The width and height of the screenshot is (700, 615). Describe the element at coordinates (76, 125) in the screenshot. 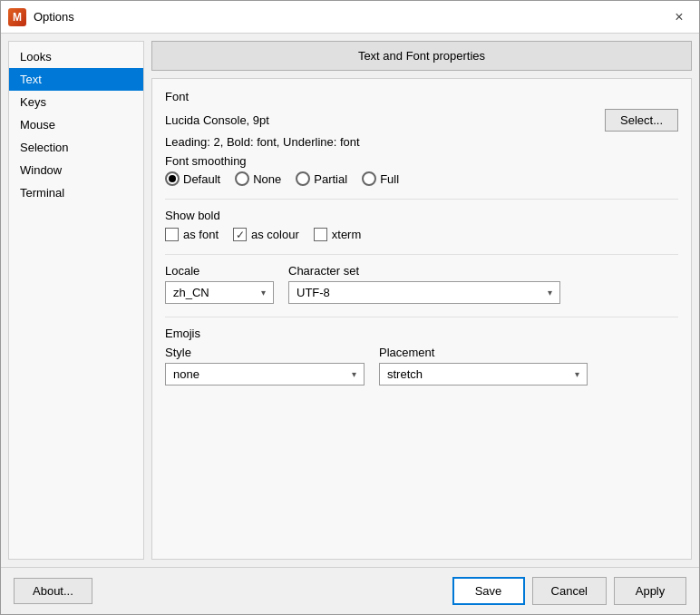

I see `sidebar-item-mouse: Mouse` at that location.